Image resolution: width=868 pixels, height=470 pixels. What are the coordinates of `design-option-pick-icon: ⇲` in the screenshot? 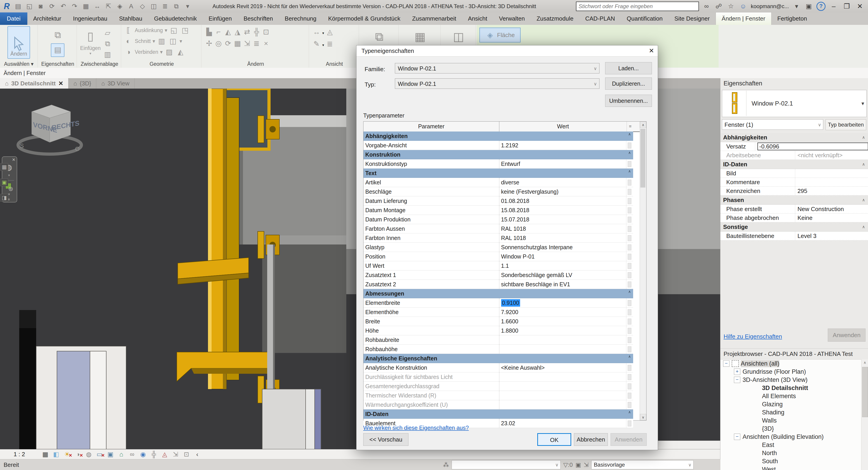 It's located at (586, 465).